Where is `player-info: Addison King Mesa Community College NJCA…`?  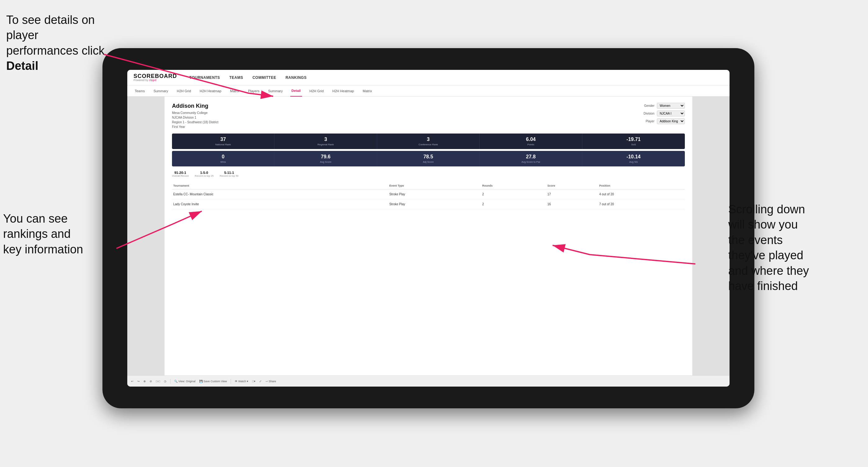
player-info: Addison King Mesa Community College NJCA… is located at coordinates (195, 116).